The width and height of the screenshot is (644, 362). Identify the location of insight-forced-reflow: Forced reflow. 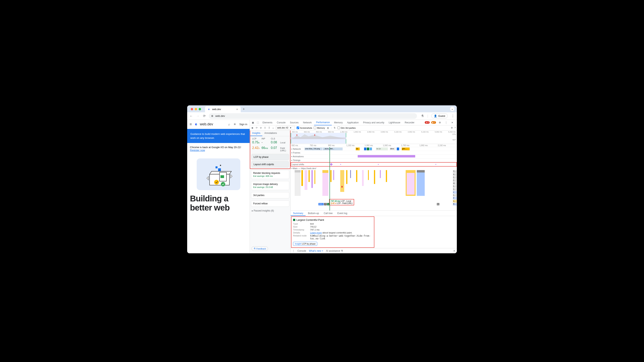
(270, 204).